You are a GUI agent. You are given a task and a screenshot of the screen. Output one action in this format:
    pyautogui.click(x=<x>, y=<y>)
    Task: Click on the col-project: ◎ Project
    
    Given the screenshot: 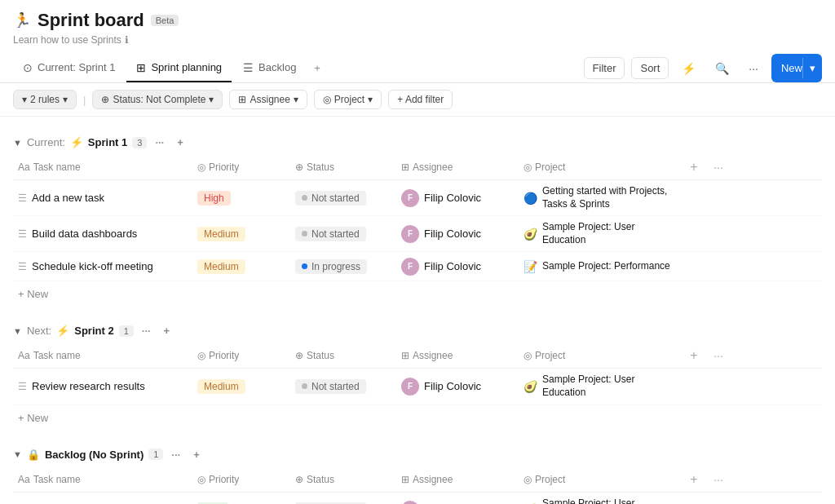 What is the action you would take?
    pyautogui.click(x=600, y=480)
    